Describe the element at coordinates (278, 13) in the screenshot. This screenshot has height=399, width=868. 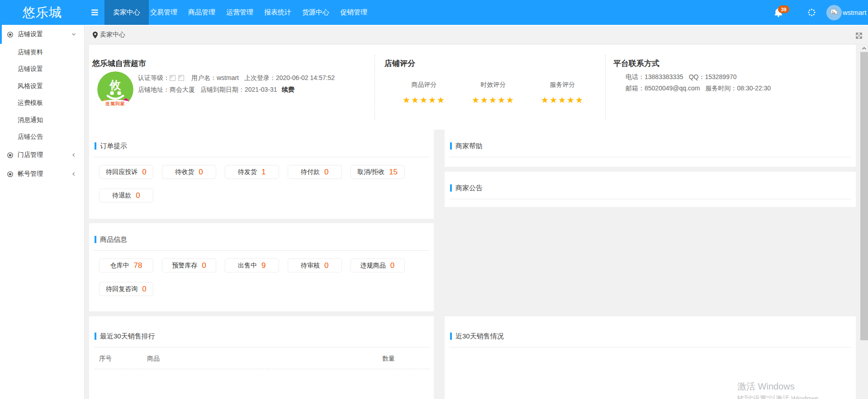
I see `nav-item-reports: 报表统计` at that location.